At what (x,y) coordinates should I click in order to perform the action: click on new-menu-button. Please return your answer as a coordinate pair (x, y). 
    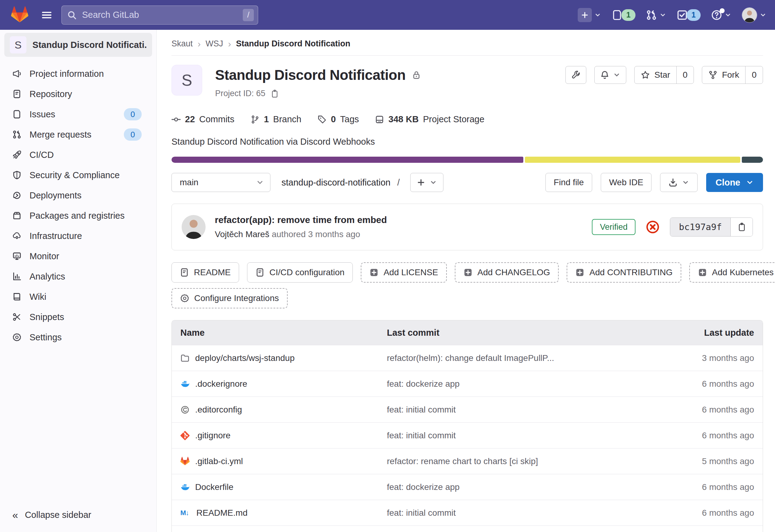
    Looking at the image, I should click on (589, 15).